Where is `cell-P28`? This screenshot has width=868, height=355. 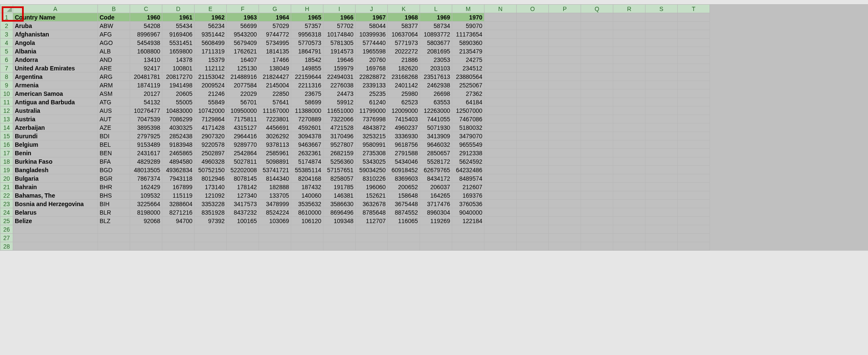
cell-P28 is located at coordinates (565, 246).